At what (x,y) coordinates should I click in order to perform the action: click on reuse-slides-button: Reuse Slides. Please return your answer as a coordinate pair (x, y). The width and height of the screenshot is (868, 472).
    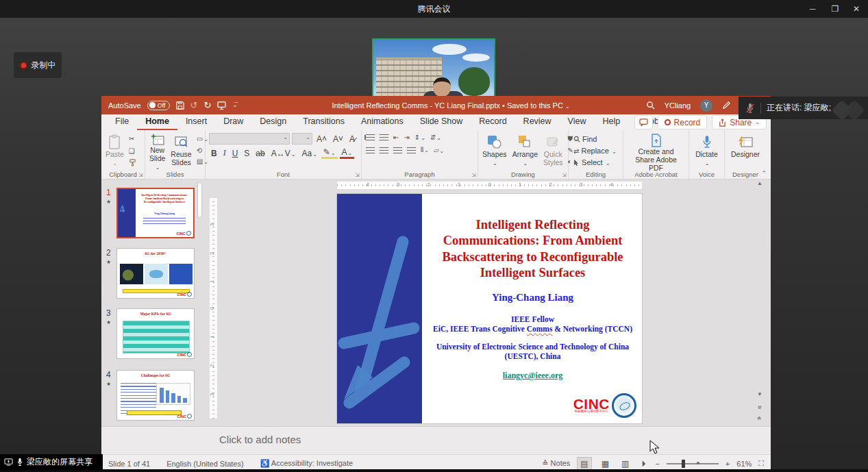
    Looking at the image, I should click on (181, 151).